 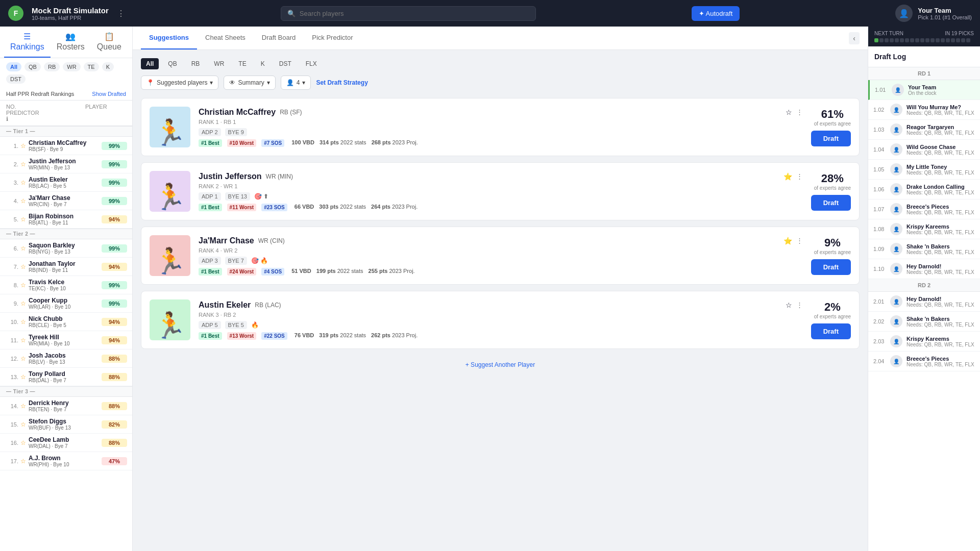 I want to click on rankings-select: Half PPR Redraft Rankings, so click(x=40, y=94).